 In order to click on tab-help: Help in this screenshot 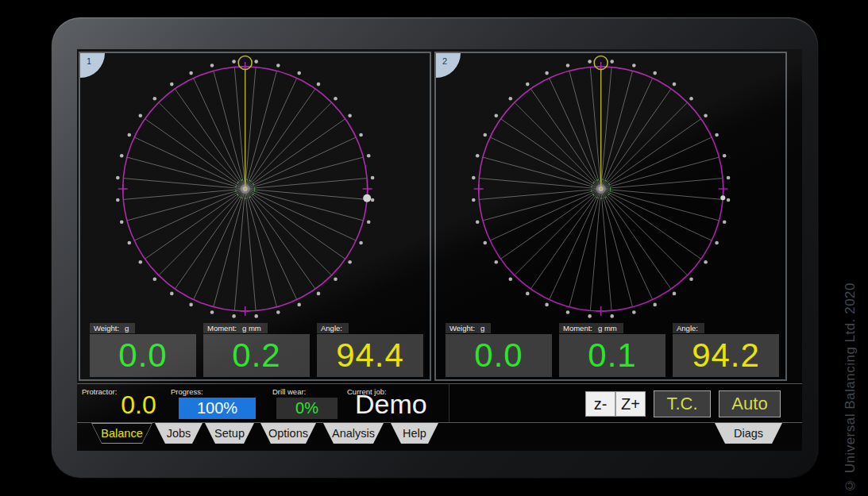, I will do `click(415, 433)`.